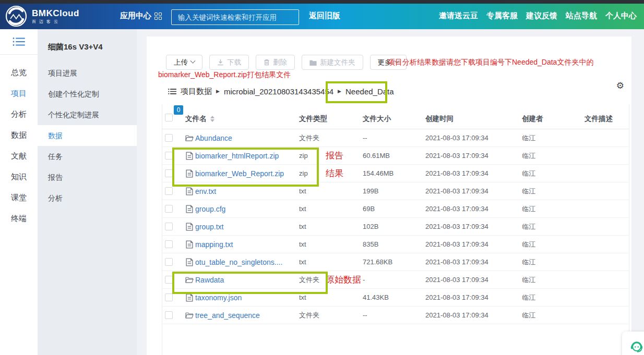 The height and width of the screenshot is (355, 644). Describe the element at coordinates (87, 115) in the screenshot. I see `project-sidebar-item: 个性化定制进展` at that location.